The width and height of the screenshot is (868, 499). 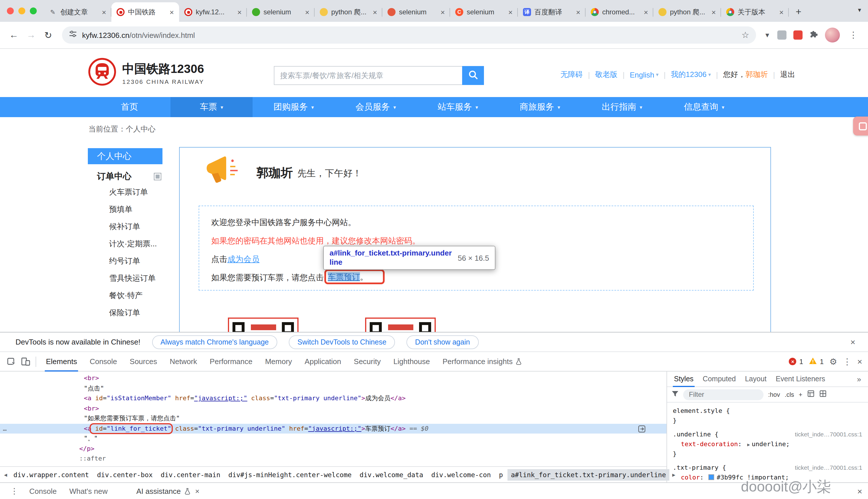 I want to click on dom-crumb: div.welcome_data, so click(x=392, y=475).